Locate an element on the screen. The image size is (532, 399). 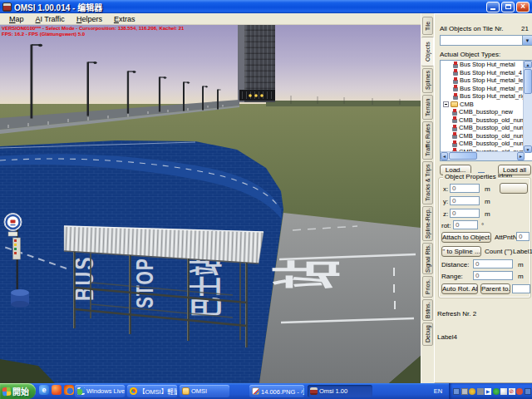
to-spline-button: '' to Spline ... is located at coordinates (461, 251).